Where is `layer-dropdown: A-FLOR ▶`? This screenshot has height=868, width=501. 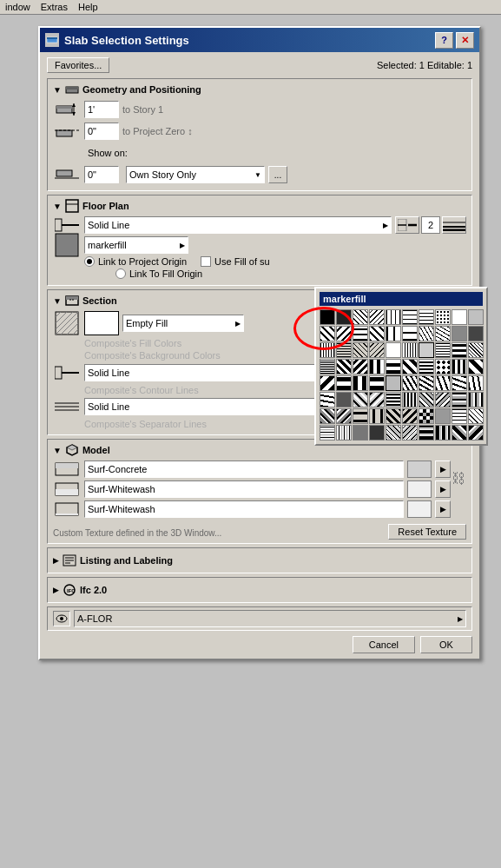 layer-dropdown: A-FLOR ▶ is located at coordinates (270, 619).